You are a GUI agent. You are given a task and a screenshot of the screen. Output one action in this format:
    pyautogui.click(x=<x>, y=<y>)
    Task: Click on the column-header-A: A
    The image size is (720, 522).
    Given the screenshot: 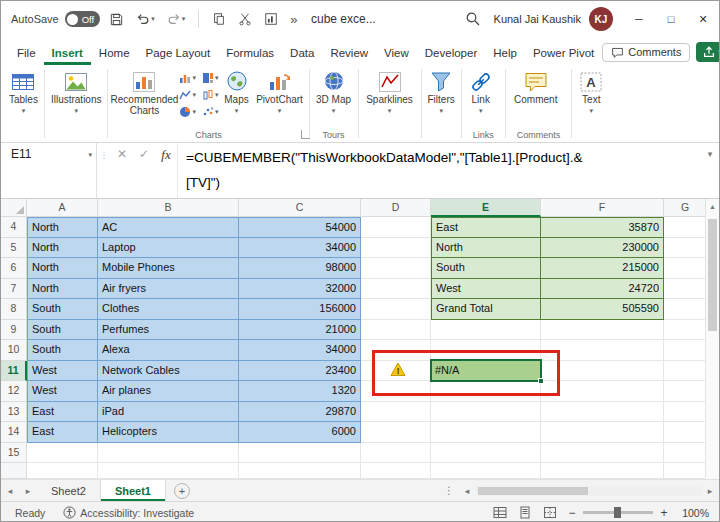 What is the action you would take?
    pyautogui.click(x=62, y=208)
    